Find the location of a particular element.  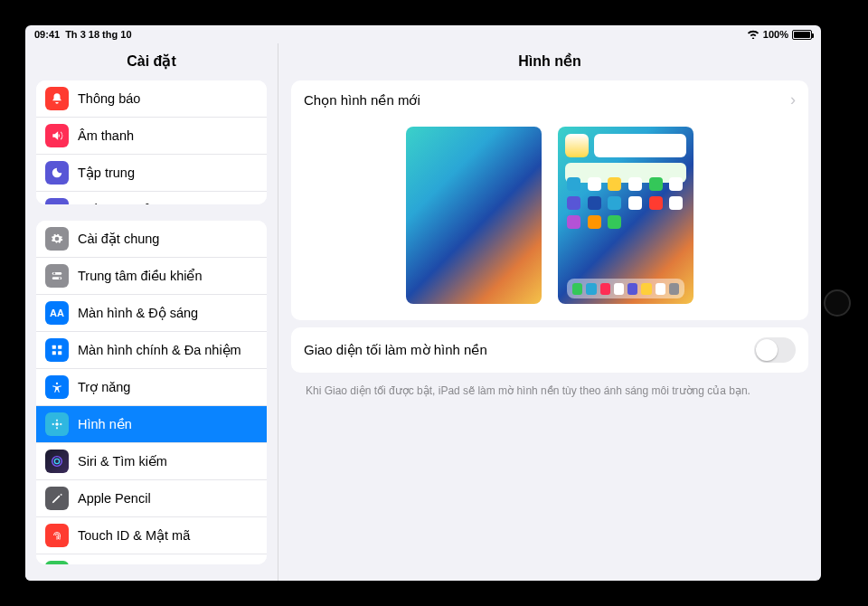

choose-wallpaper-row: Chọn hình nền mới › is located at coordinates (550, 99).